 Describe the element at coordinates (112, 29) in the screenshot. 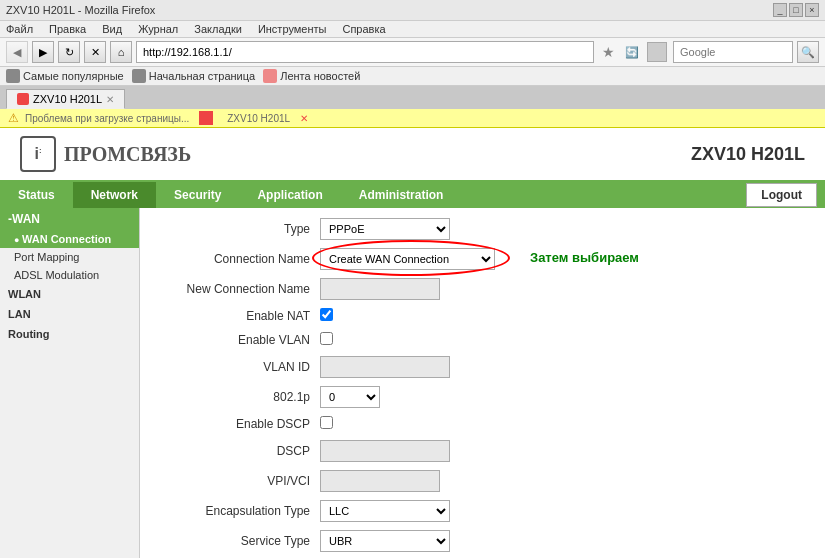

I see `menu-view: Вид` at that location.